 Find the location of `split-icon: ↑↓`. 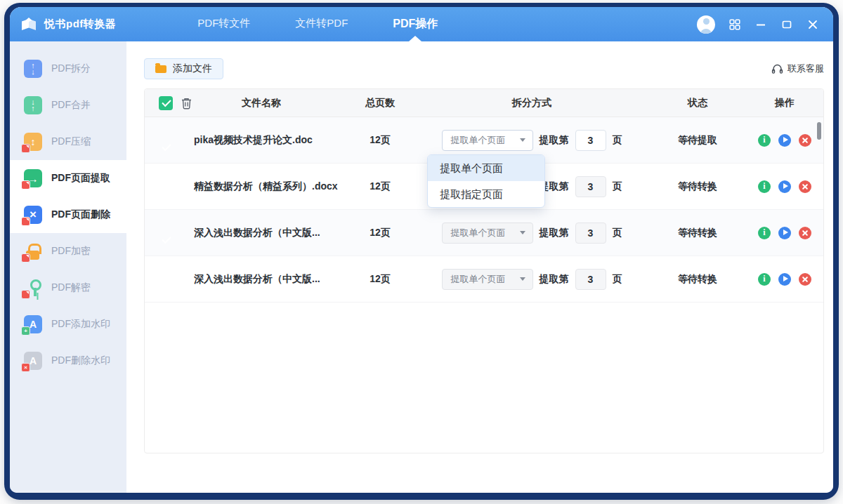

split-icon: ↑↓ is located at coordinates (33, 69).